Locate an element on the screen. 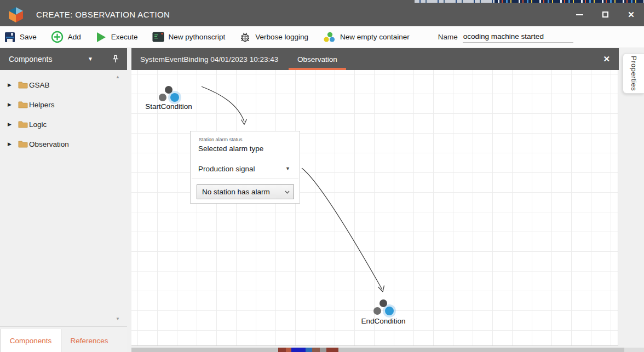  tab-components: Components is located at coordinates (31, 341).